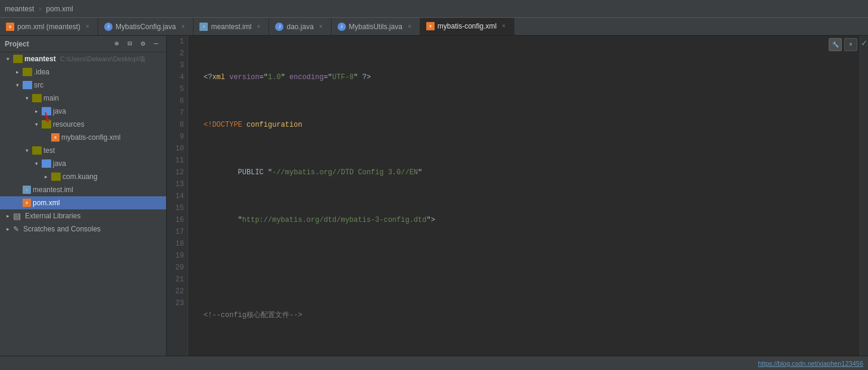  I want to click on tab-mybatis-utils-java: J MybatisUtils.java ×, so click(376, 26).